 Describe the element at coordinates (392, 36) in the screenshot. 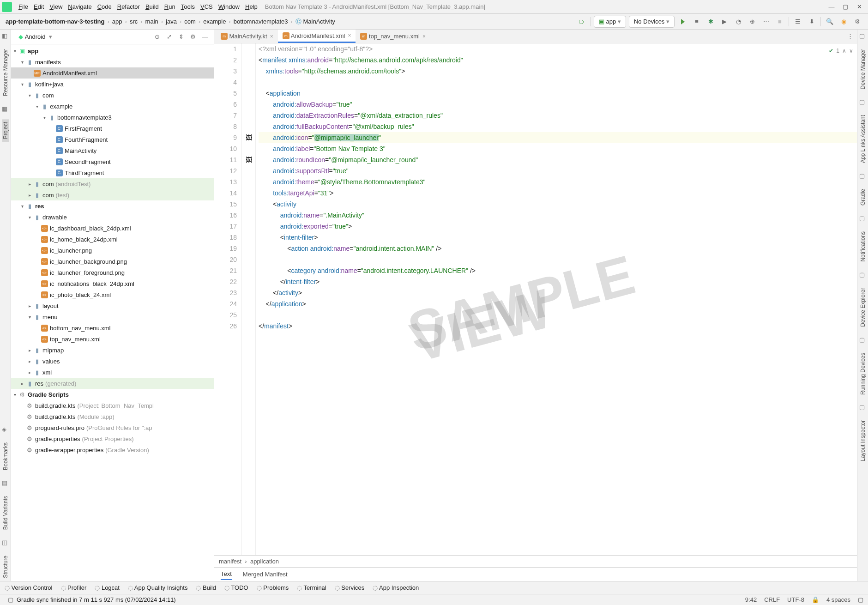

I see `editor-tab: m top_nav_menu.xml×` at that location.